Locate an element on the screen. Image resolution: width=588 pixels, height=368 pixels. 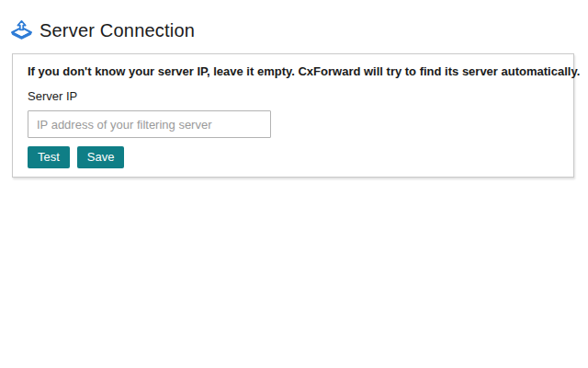
instructions-text: If you don't know your server IP, leave … is located at coordinates (293, 72).